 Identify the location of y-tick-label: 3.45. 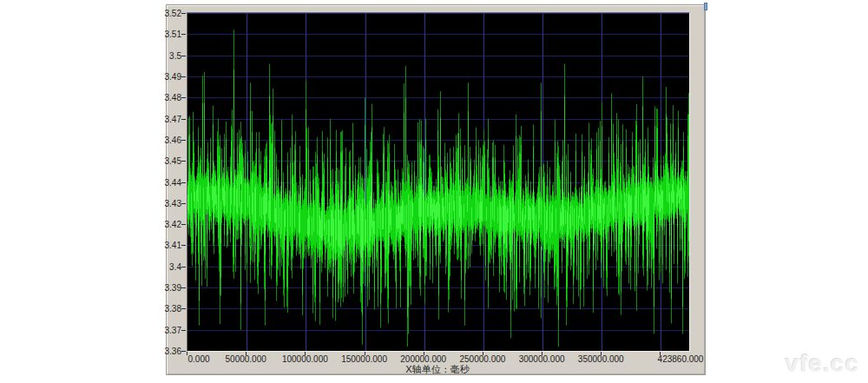
(167, 162).